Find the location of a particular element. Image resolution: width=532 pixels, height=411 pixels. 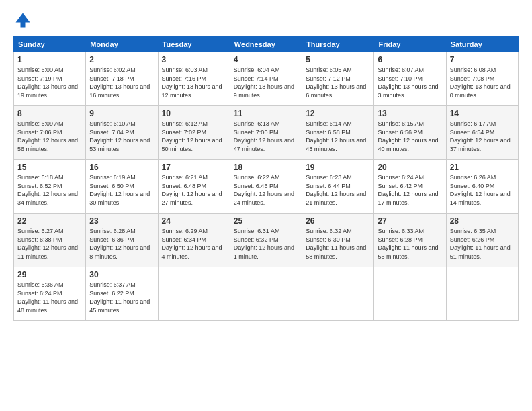

logo is located at coordinates (24, 20).